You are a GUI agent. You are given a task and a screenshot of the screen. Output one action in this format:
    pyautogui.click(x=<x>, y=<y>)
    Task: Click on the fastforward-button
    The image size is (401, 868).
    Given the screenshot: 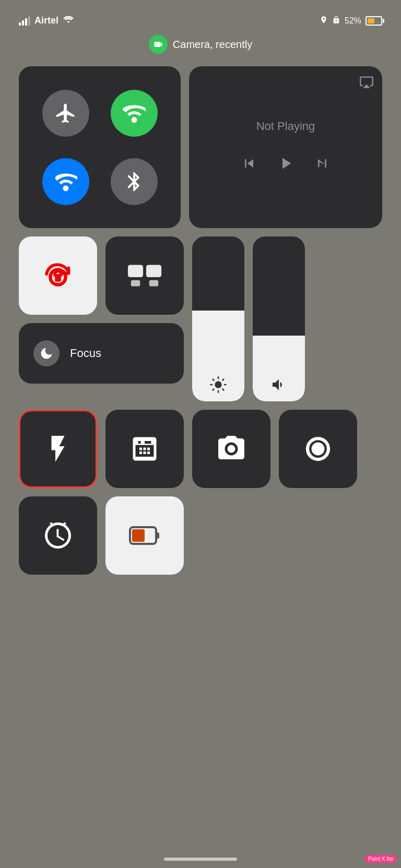 What is the action you would take?
    pyautogui.click(x=322, y=164)
    